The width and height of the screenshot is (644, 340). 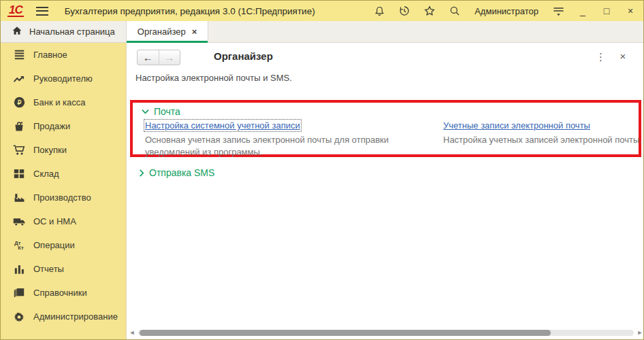 What do you see at coordinates (640, 333) in the screenshot?
I see `scroll-right-icon: ►` at bounding box center [640, 333].